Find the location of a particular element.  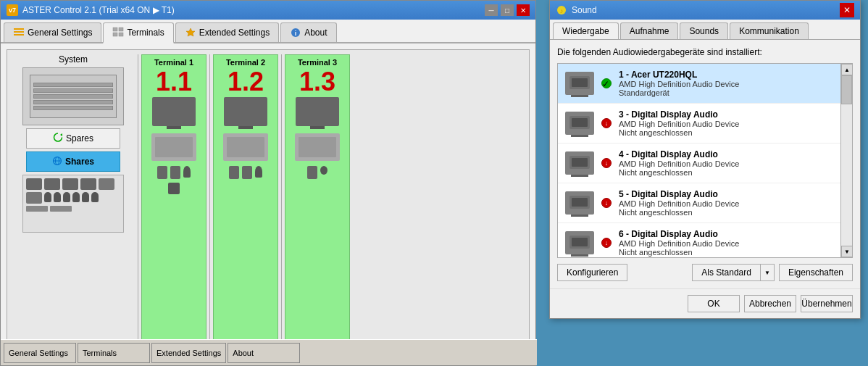

device-info-3: 4 - Digital Display Audio AMD High Defin… is located at coordinates (732, 163).